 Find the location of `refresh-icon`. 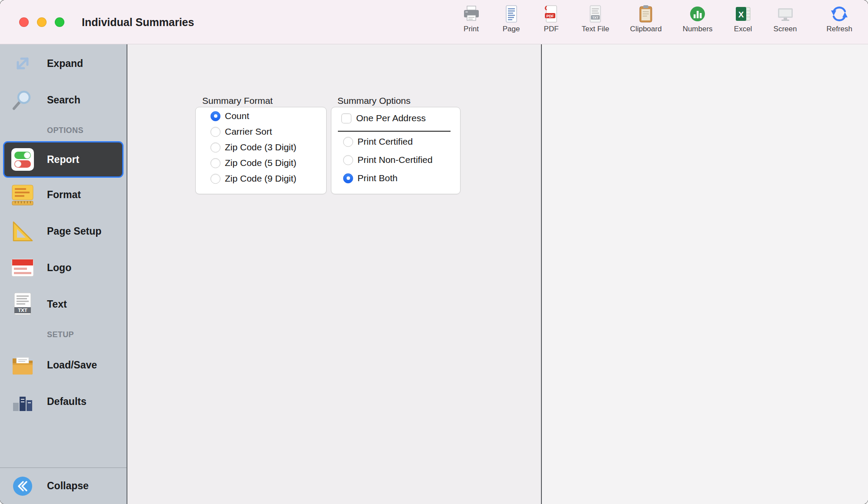

refresh-icon is located at coordinates (839, 14).